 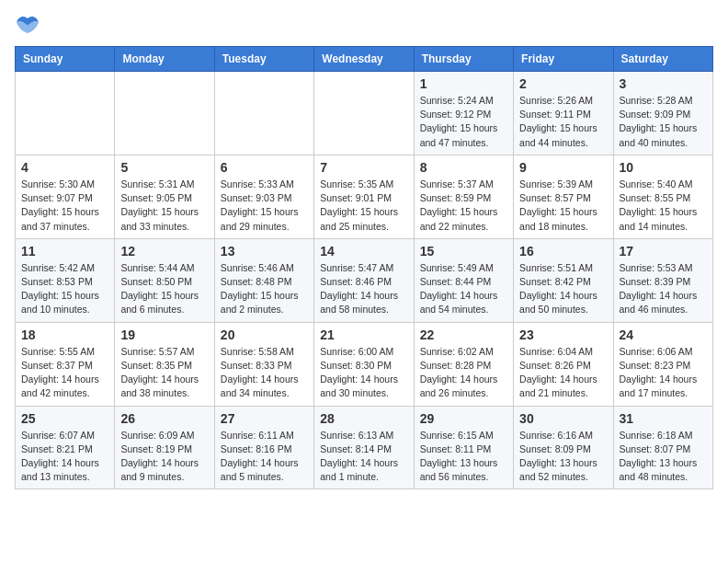 I want to click on weekday-header-row: SundayMondayTuesdayWednesdayThursdayFrid…, so click(x=364, y=59).